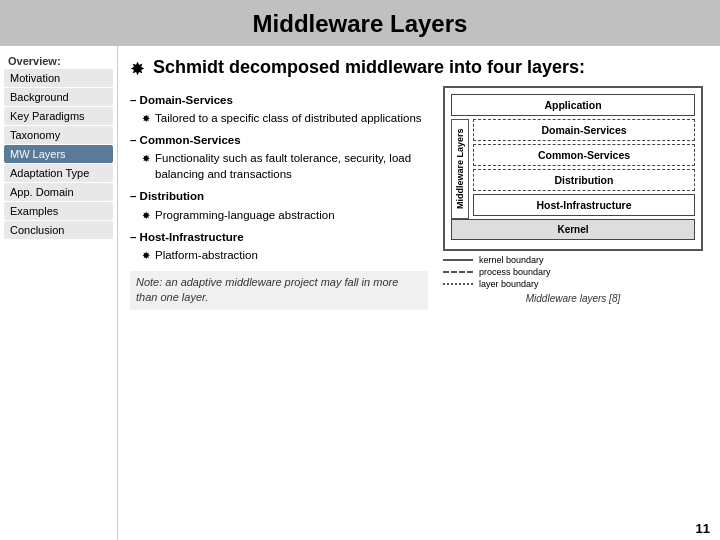  I want to click on legend-layer-boundary: layer boundary, so click(573, 284).